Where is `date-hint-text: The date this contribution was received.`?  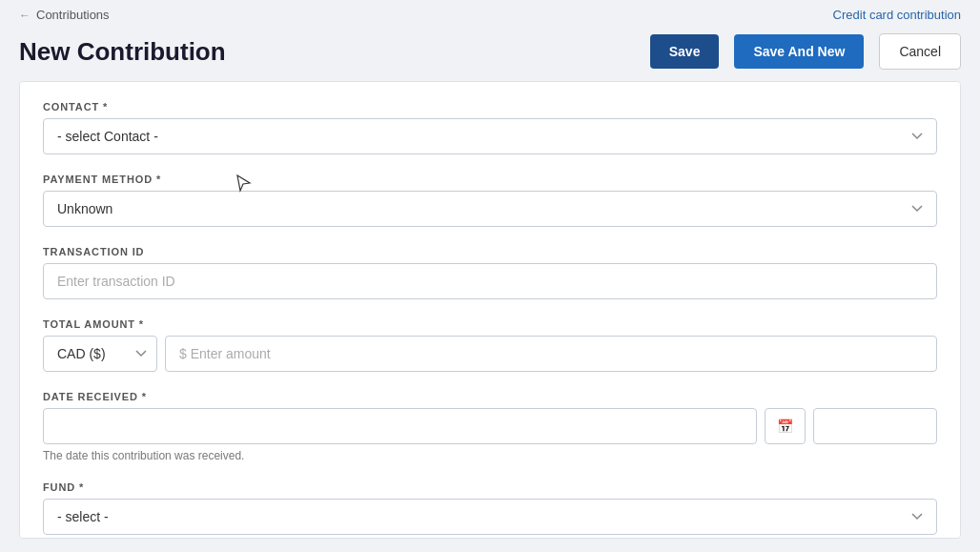
date-hint-text: The date this contribution was received. is located at coordinates (490, 456).